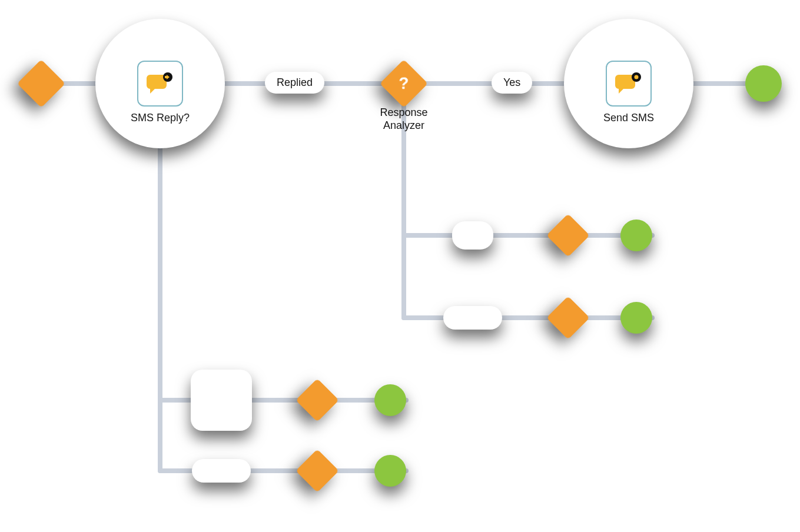 This screenshot has height=532, width=800. What do you see at coordinates (160, 84) in the screenshot?
I see `sms-reply-icon` at bounding box center [160, 84].